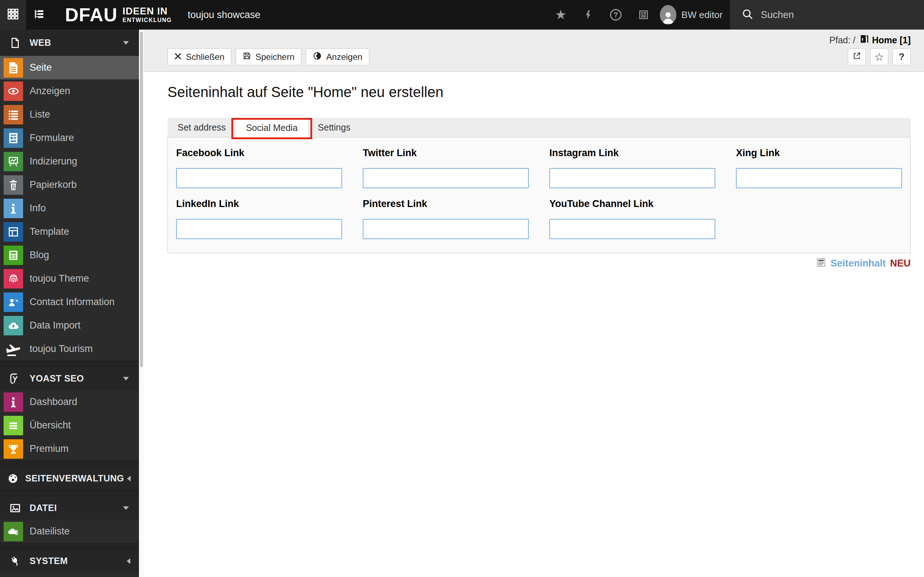 This screenshot has height=577, width=924. I want to click on sidebar-item-label: Indizierung, so click(53, 161).